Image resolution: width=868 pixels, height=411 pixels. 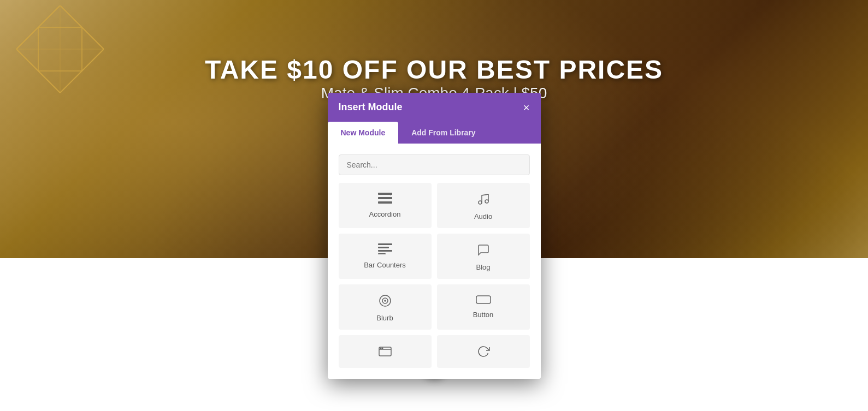 What do you see at coordinates (434, 133) in the screenshot?
I see `modal-tabs: New Module Add From Library` at bounding box center [434, 133].